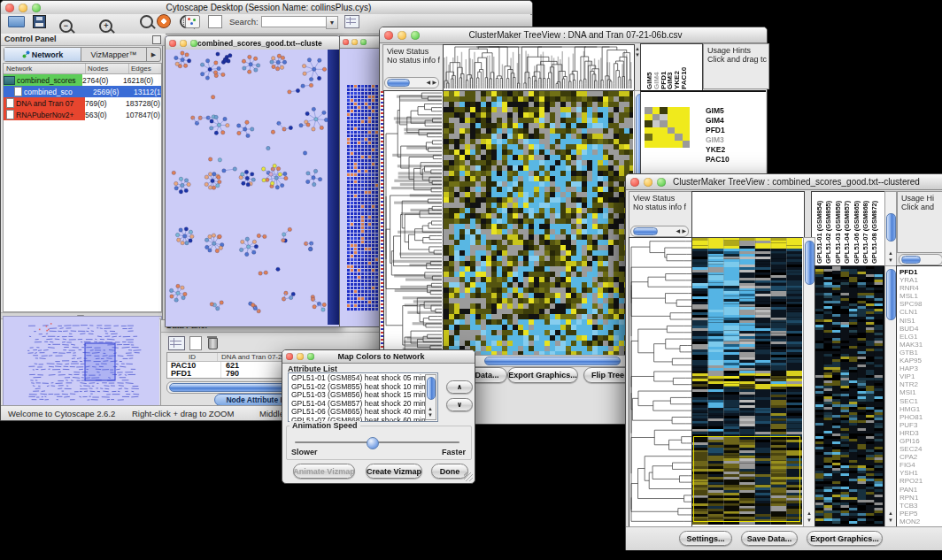 The width and height of the screenshot is (942, 560). What do you see at coordinates (891, 228) in the screenshot?
I see `tv2-collabel-vscroll: ▲▼` at bounding box center [891, 228].